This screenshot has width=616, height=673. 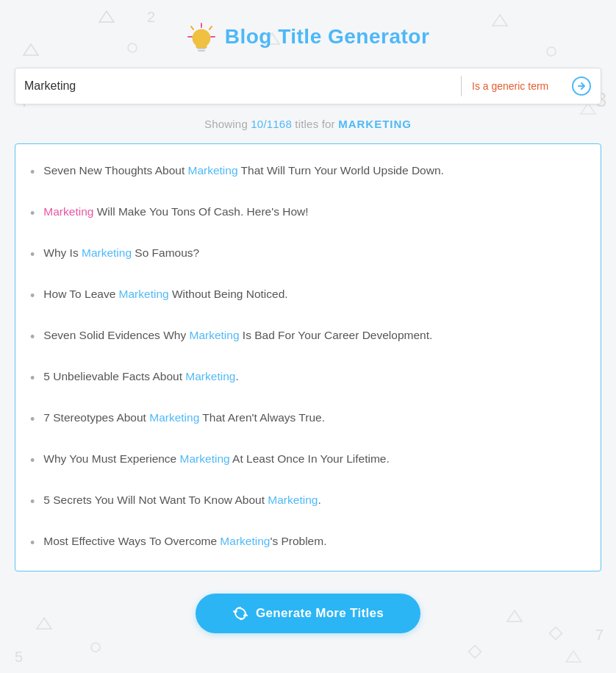 What do you see at coordinates (320, 613) in the screenshot?
I see `generate-btn-label: Generate More Titles` at bounding box center [320, 613].